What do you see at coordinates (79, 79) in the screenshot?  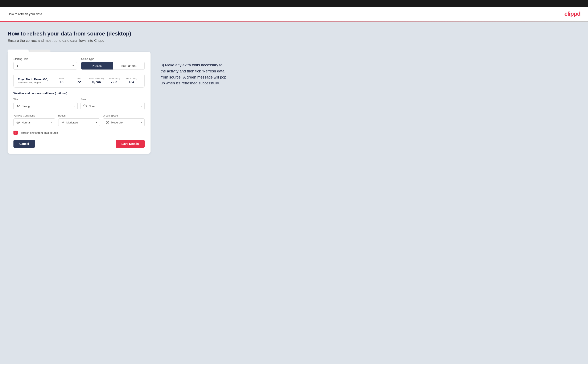 I see `par-label: Par` at bounding box center [79, 79].